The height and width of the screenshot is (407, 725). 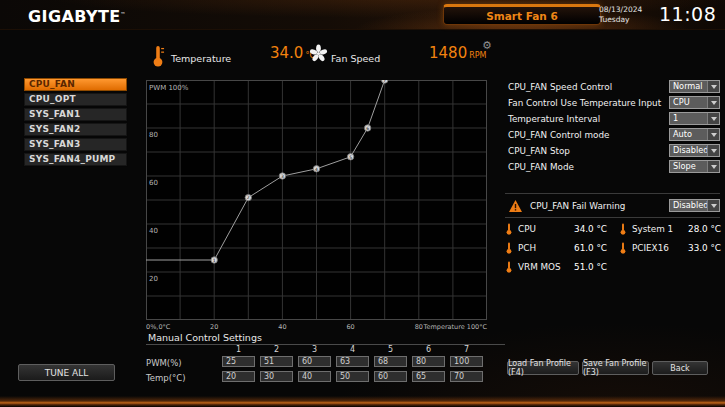 I want to click on tab-label: Smart Fan 6, so click(x=522, y=16).